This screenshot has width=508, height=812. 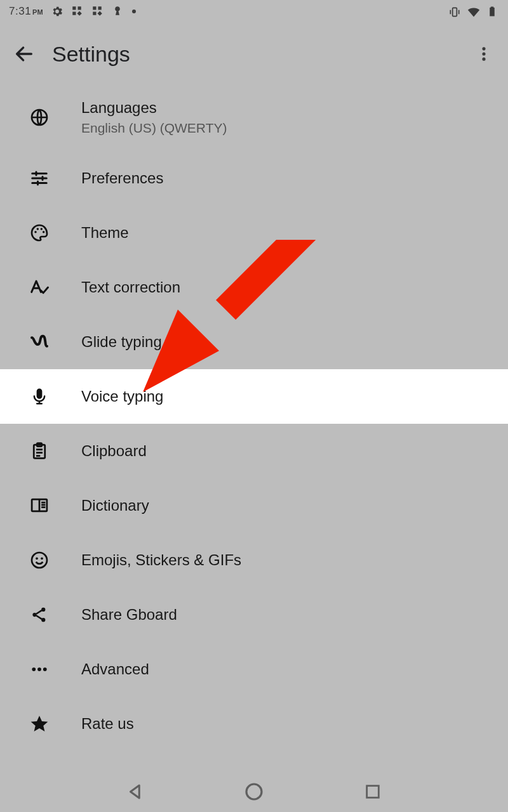 What do you see at coordinates (39, 117) in the screenshot?
I see `globe-icon` at bounding box center [39, 117].